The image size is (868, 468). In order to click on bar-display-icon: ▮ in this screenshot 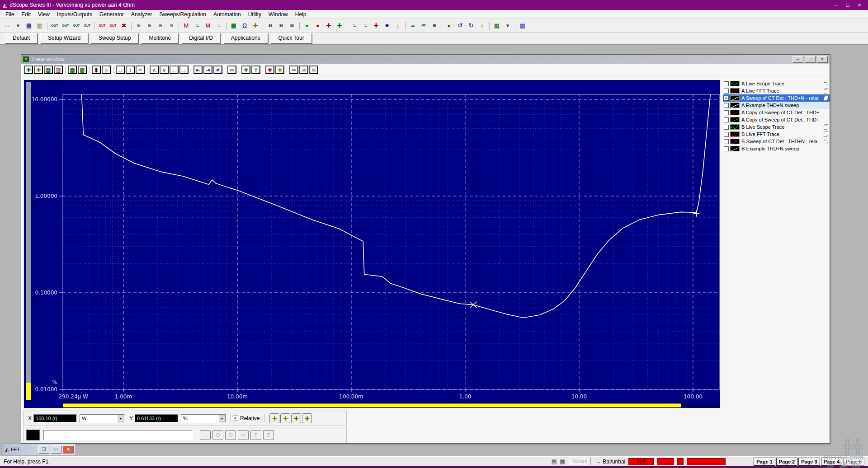, I will do `click(96, 70)`.